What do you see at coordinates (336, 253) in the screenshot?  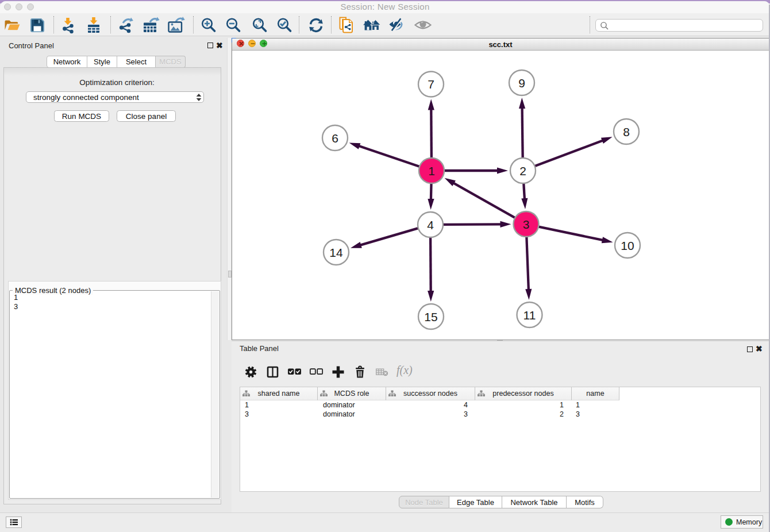 I see `svg-text: 14` at bounding box center [336, 253].